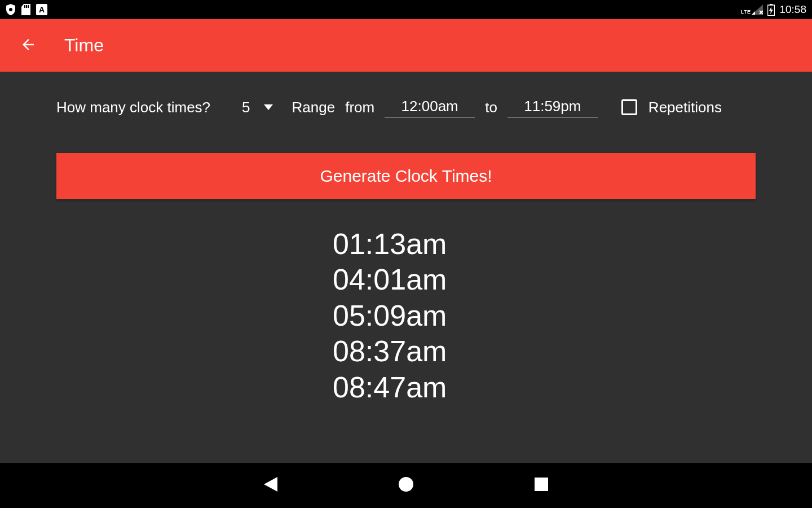 The height and width of the screenshot is (508, 812). I want to click on range-from-label: from, so click(360, 107).